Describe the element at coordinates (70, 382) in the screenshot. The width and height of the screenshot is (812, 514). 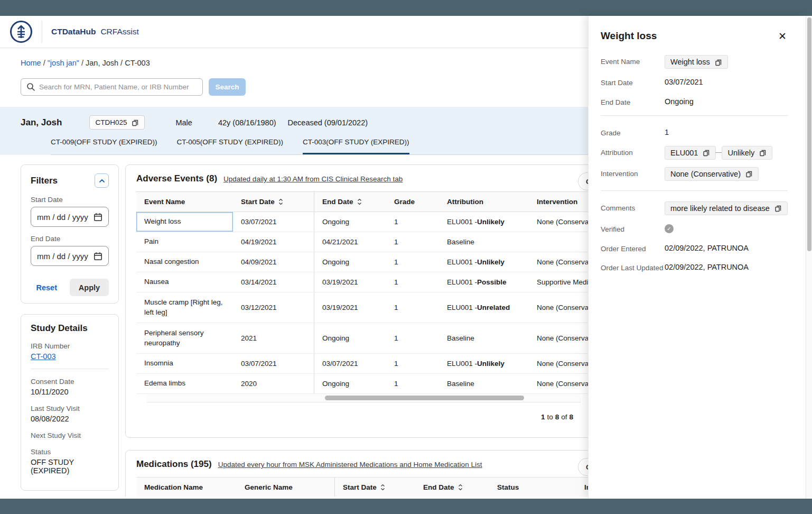
I see `consent-date-label: Consent Date` at that location.